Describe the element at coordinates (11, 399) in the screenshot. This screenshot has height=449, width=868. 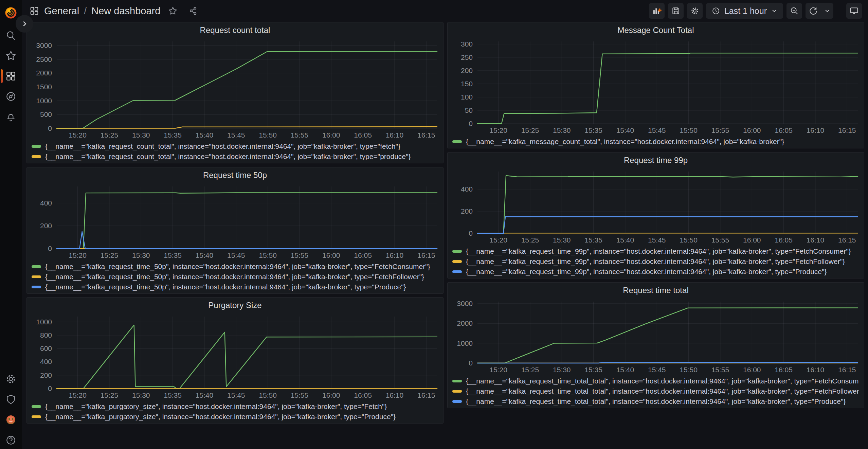
I see `admin-shield-icon` at that location.